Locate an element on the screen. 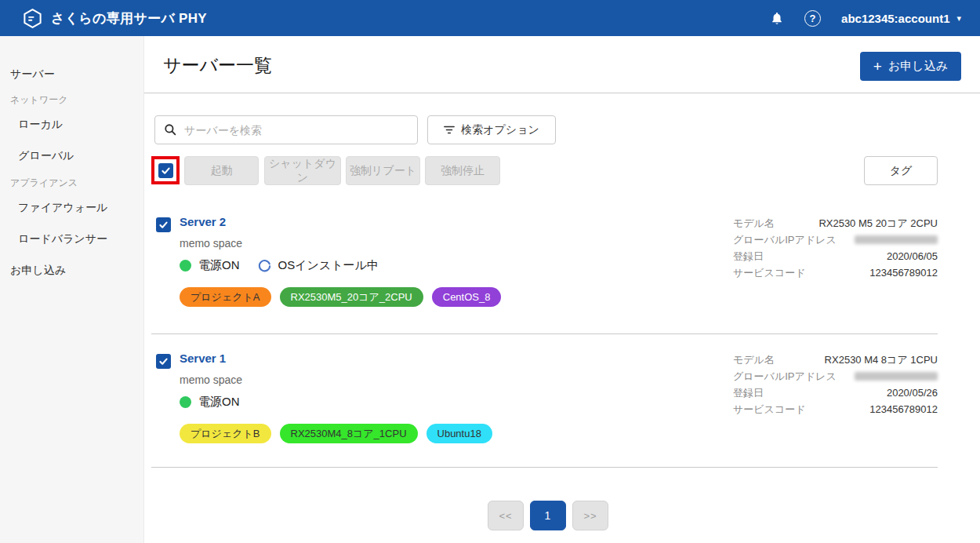 This screenshot has height=543, width=980. sidebar-section-appliance: アプライアンス is located at coordinates (44, 184).